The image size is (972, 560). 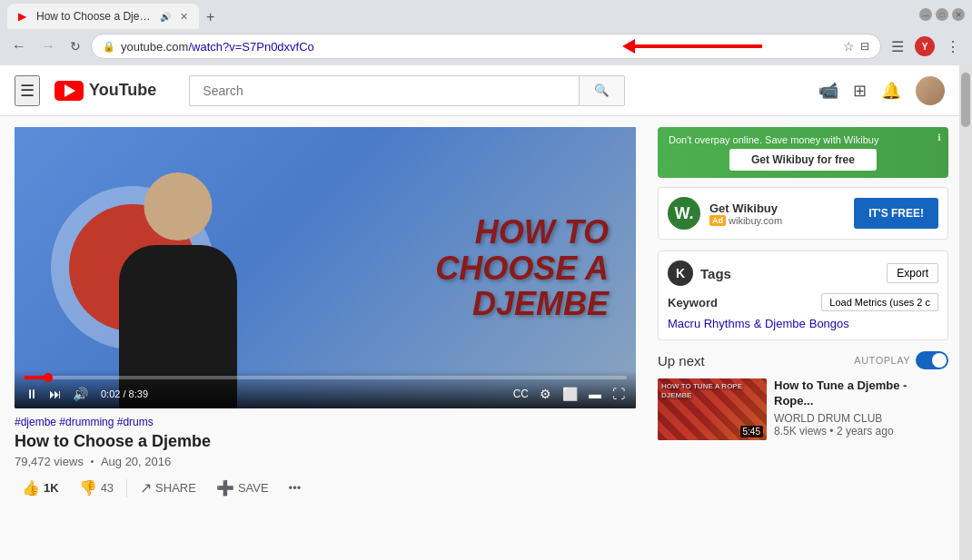 I want to click on maximize-button: □, so click(x=942, y=15).